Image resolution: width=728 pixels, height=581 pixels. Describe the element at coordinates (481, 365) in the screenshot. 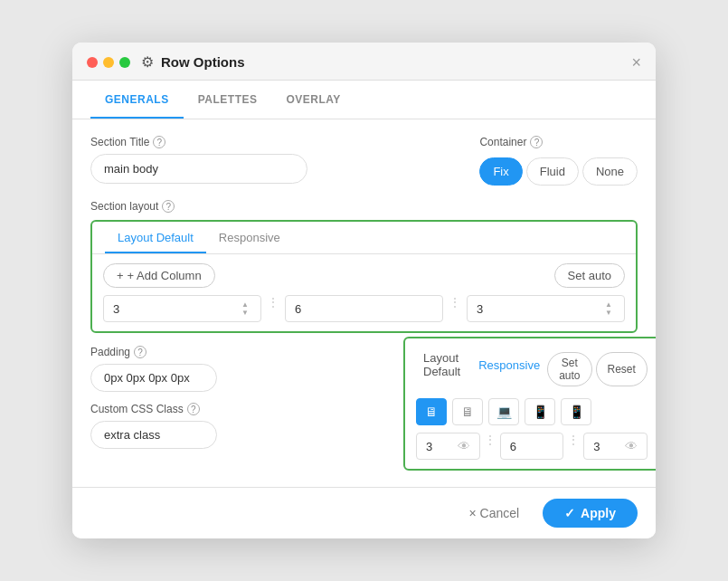

I see `responsive-tabs: Layout Default Responsive` at that location.